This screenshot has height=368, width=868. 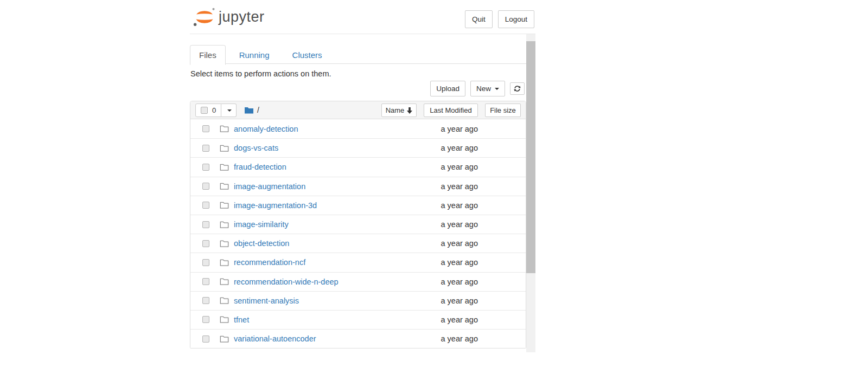 What do you see at coordinates (358, 262) in the screenshot?
I see `table-row: recommendation-ncf a year ago` at bounding box center [358, 262].